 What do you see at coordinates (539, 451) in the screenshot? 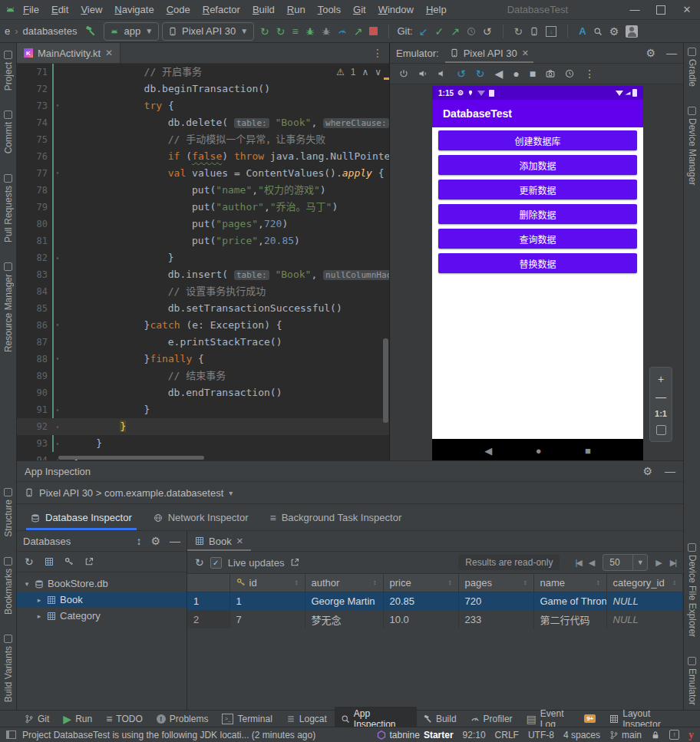
I see `nav-home-icon: ●` at bounding box center [539, 451].